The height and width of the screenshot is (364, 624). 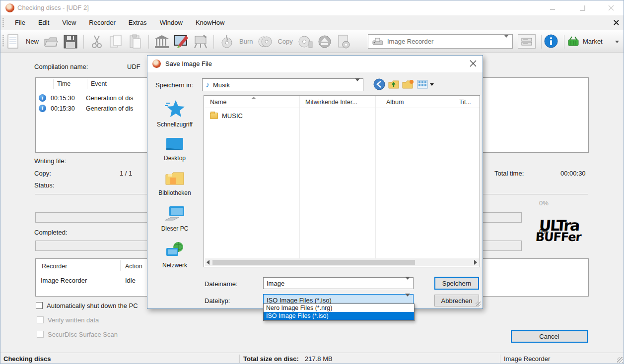 What do you see at coordinates (440, 42) in the screenshot?
I see `recorder-select: Image Recorder` at bounding box center [440, 42].